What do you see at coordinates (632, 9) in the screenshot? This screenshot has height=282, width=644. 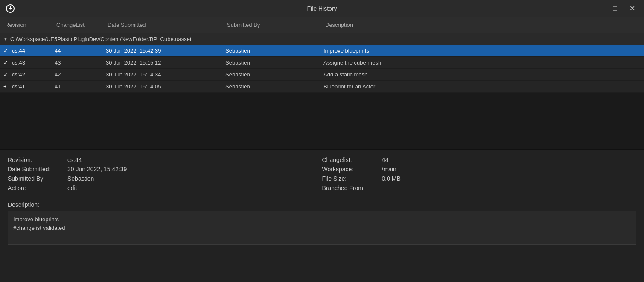 I see `close-button: ✕` at bounding box center [632, 9].